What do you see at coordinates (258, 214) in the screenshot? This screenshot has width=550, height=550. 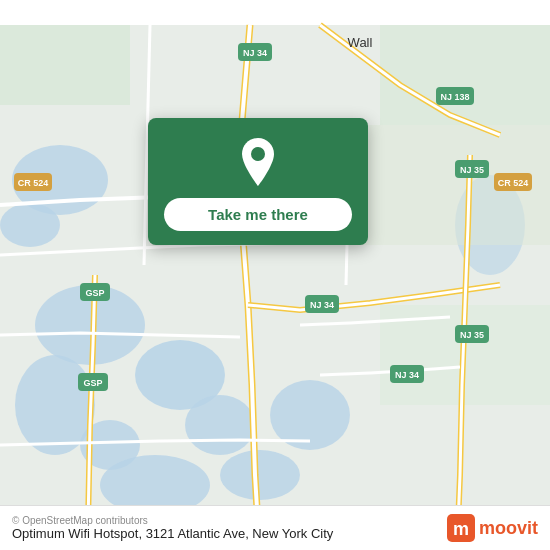 I see `take-me-there-button: Take me there` at bounding box center [258, 214].